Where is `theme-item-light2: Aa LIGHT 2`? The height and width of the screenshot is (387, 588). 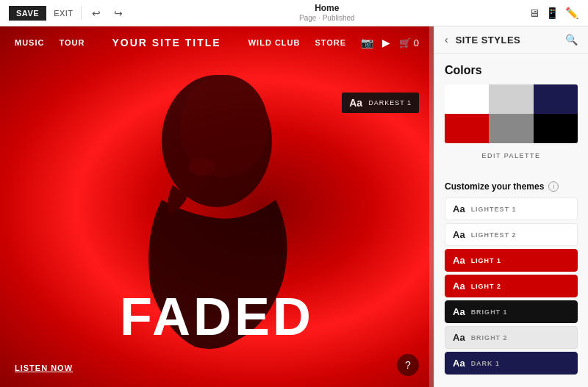 theme-item-light2: Aa LIGHT 2 is located at coordinates (512, 286).